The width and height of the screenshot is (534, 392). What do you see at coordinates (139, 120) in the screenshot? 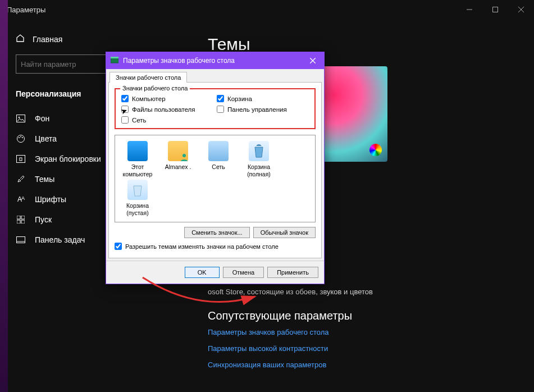
I see `checkbox-label: Сеть` at bounding box center [139, 120].